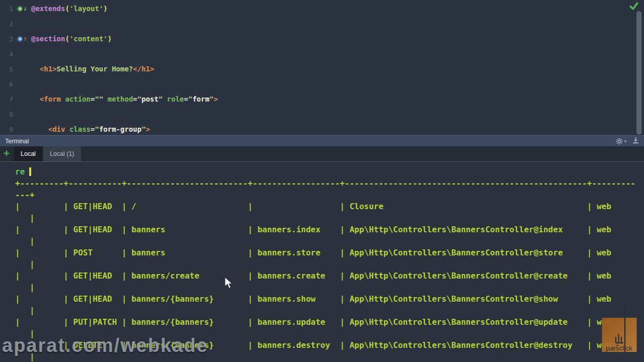 The width and height of the screenshot is (644, 362). What do you see at coordinates (621, 141) in the screenshot?
I see `terminal-settings-button: ▾` at bounding box center [621, 141].